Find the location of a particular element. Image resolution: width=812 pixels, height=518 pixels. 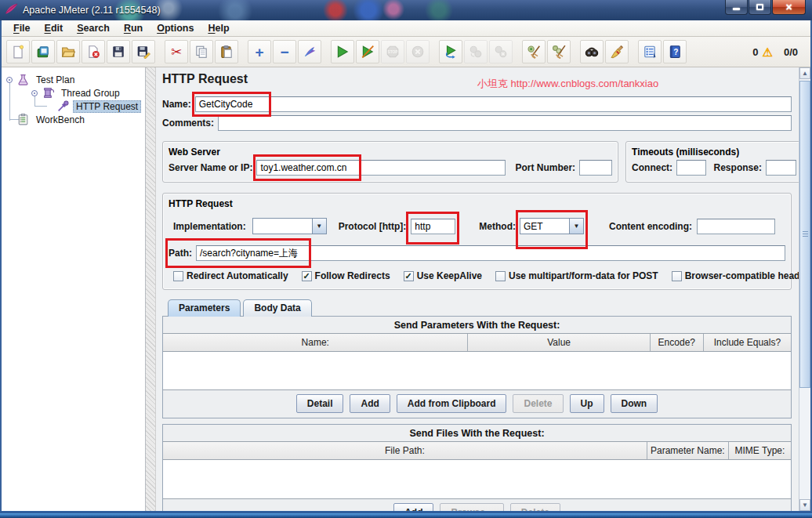

tree-item-label: Thread Group is located at coordinates (91, 93).